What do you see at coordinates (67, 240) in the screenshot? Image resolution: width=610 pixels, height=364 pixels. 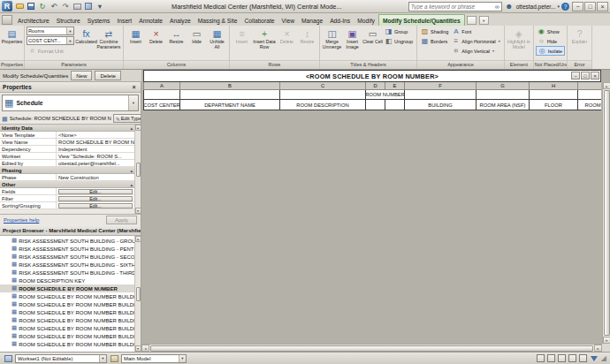 I see `browser-item: ▦RISK ASSESSMENT SOUTH BUILDING - GROUND…` at bounding box center [67, 240].